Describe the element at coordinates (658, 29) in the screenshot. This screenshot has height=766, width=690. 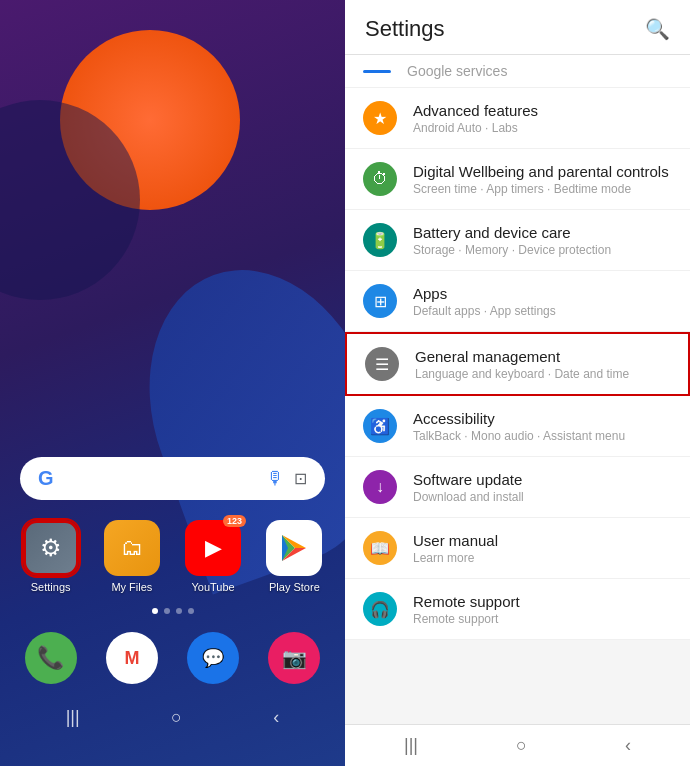
I see `settings-search-button: 🔍` at that location.